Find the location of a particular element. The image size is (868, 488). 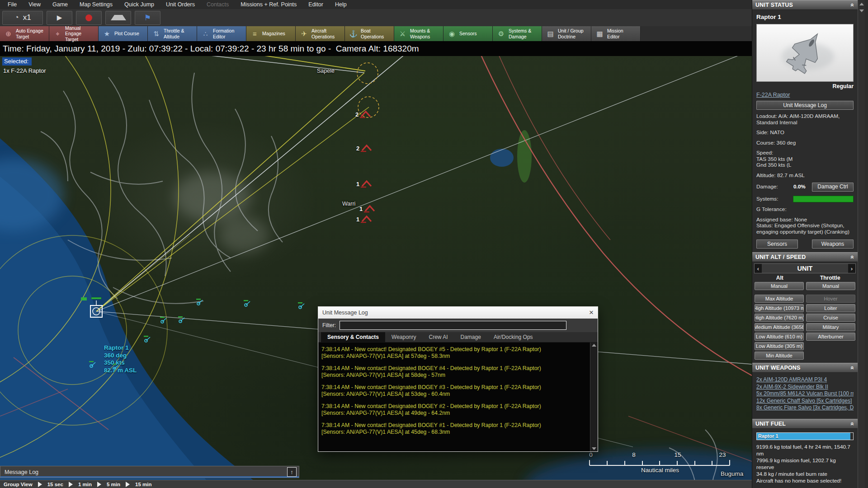

weapon-link: 2x AIM-9X-2 Sidewinder Blk II is located at coordinates (805, 387).